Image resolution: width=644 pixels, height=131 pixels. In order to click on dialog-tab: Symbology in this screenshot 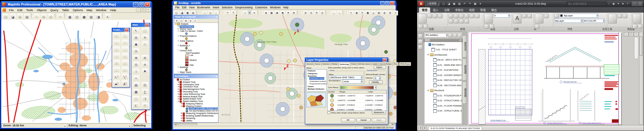, I will do `click(344, 64)`.